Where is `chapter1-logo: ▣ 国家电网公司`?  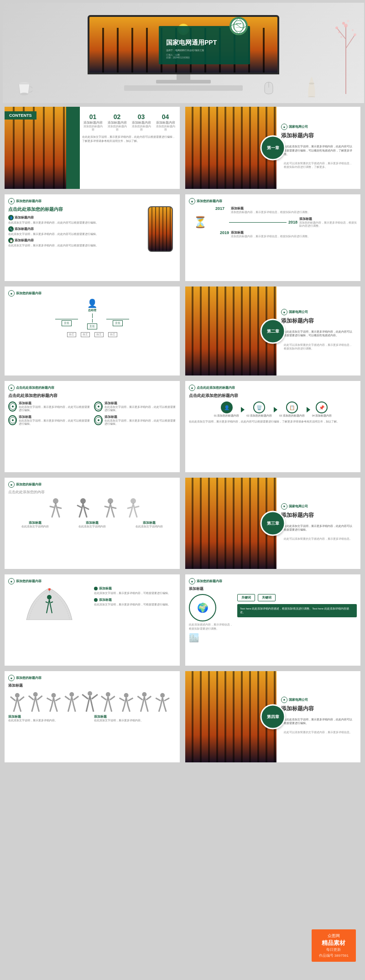 chapter1-logo: ▣ 国家电网公司 is located at coordinates (318, 127).